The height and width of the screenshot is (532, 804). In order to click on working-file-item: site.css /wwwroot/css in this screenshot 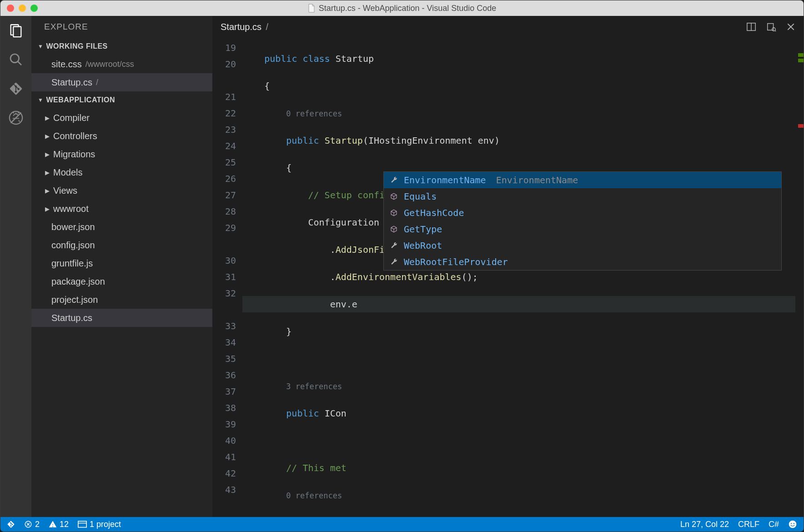, I will do `click(122, 64)`.